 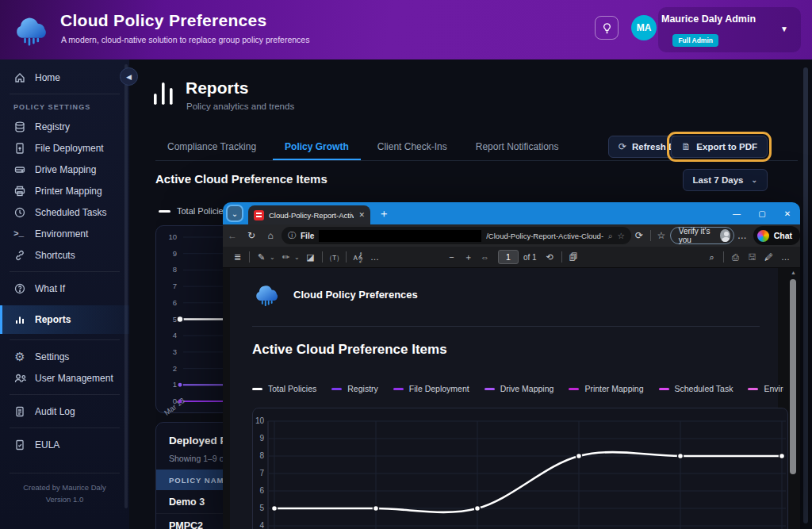 I want to click on page-number-input, so click(x=508, y=257).